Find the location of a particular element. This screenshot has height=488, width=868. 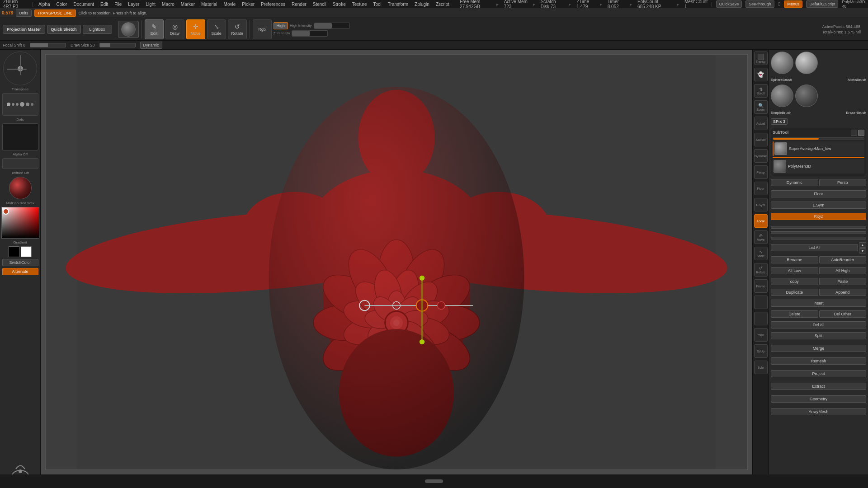

list-arrow-down: ▼ is located at coordinates (863, 251).